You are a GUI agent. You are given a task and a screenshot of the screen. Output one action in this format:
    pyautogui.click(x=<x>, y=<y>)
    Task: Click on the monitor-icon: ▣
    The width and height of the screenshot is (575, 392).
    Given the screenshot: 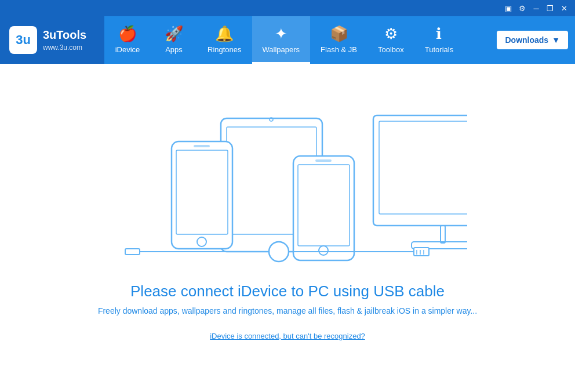 What is the action you would take?
    pyautogui.click(x=508, y=8)
    